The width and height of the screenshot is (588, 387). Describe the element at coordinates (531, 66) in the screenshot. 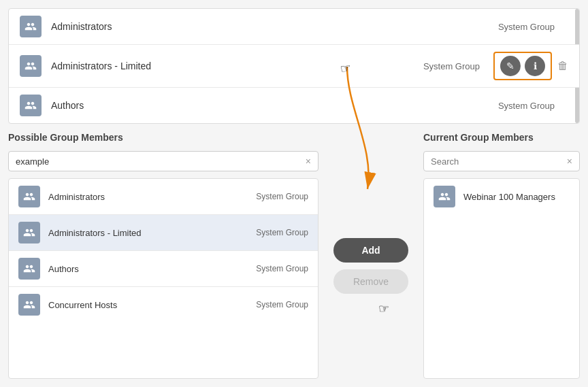

I see `row-actions: ✎ ℹ 🗑` at that location.